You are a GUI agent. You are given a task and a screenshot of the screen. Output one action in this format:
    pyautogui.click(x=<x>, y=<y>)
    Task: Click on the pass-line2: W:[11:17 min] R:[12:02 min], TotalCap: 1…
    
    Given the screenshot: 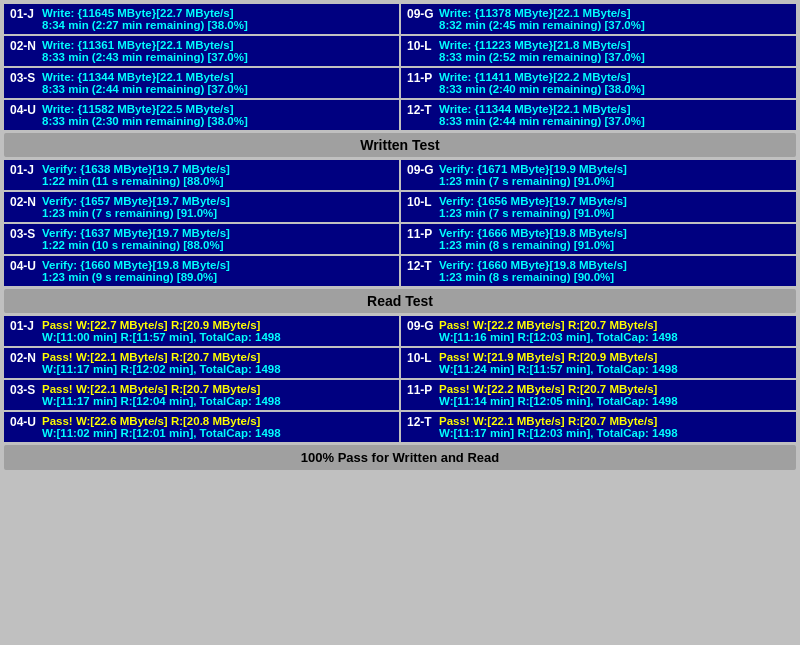 What is the action you would take?
    pyautogui.click(x=218, y=369)
    